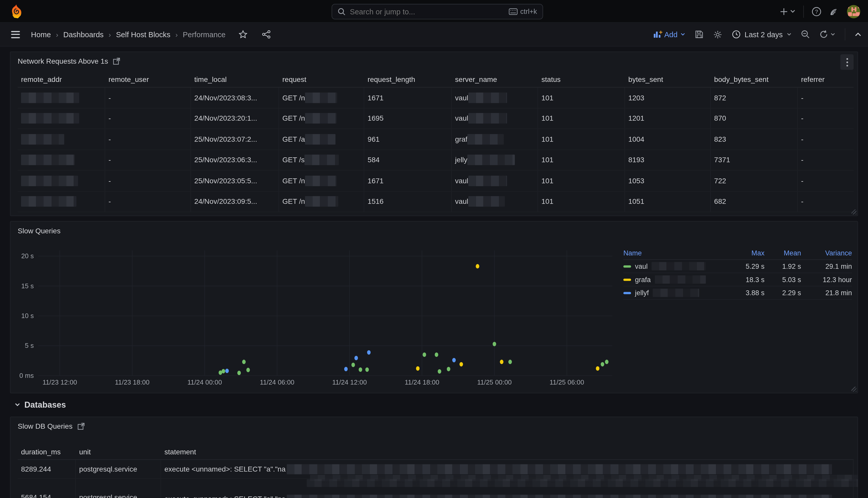 The width and height of the screenshot is (868, 498). What do you see at coordinates (826, 160) in the screenshot?
I see `cell-referrer: -` at bounding box center [826, 160].